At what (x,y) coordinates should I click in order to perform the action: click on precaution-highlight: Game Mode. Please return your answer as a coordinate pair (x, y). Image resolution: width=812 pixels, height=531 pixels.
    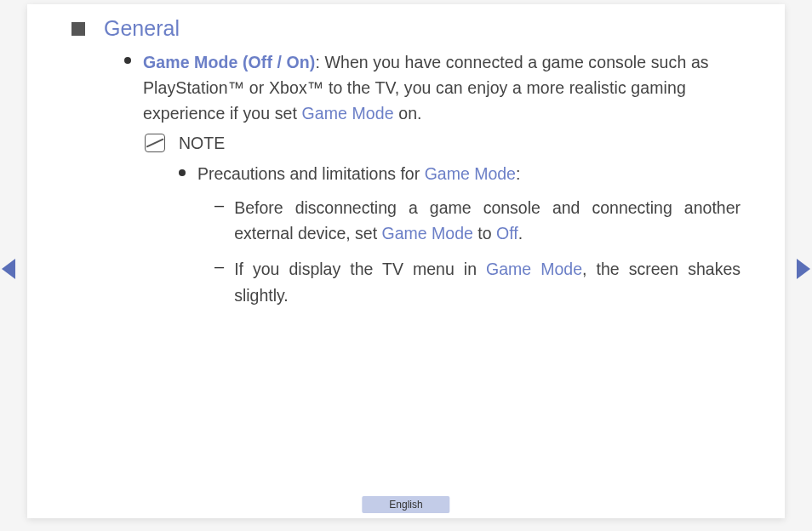
    Looking at the image, I should click on (470, 174).